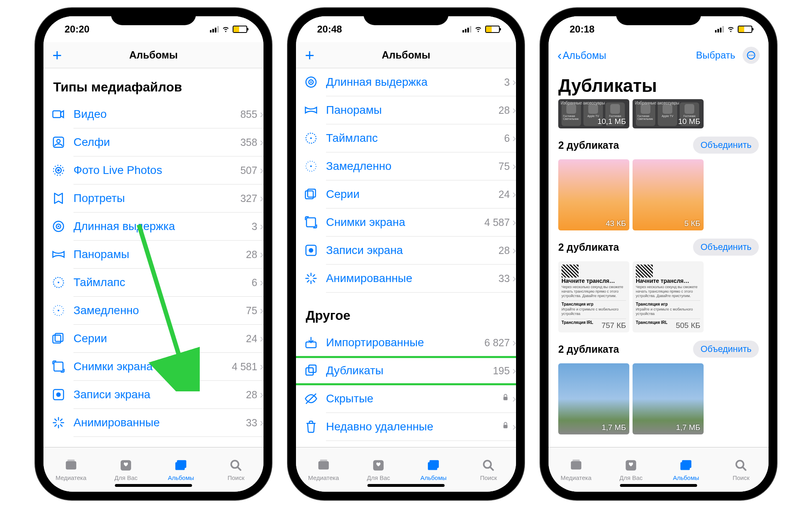  Describe the element at coordinates (244, 367) in the screenshot. I see `row-count: 4 581` at that location.